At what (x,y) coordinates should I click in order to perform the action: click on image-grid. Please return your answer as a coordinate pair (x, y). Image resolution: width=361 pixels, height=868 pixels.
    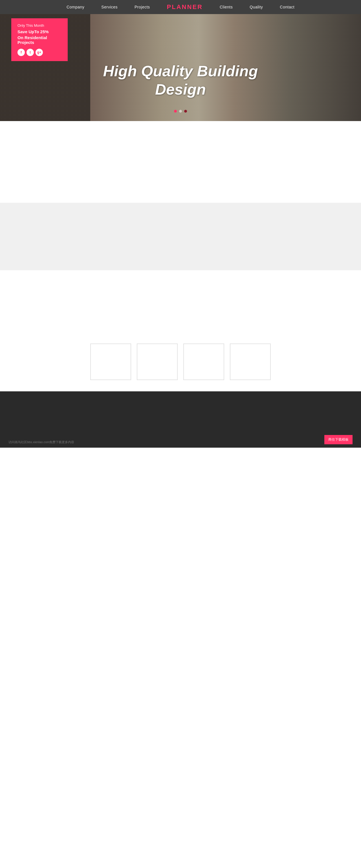
    Looking at the image, I should click on (180, 362).